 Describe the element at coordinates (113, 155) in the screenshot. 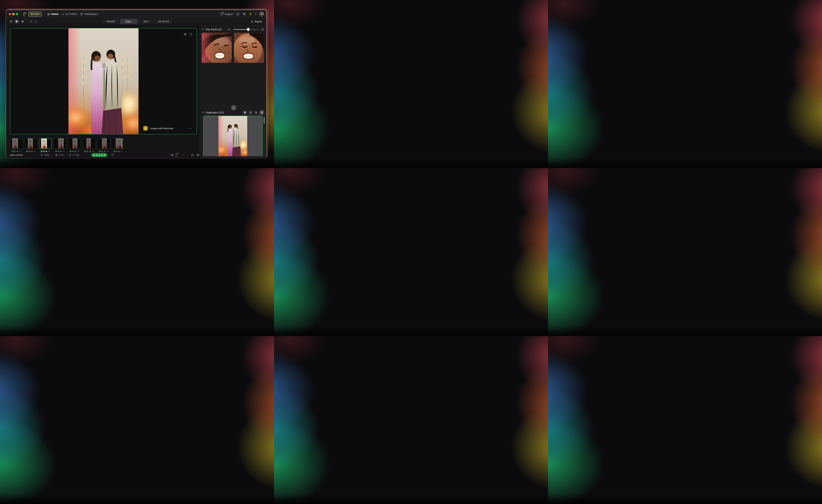

I see `flag-button` at that location.